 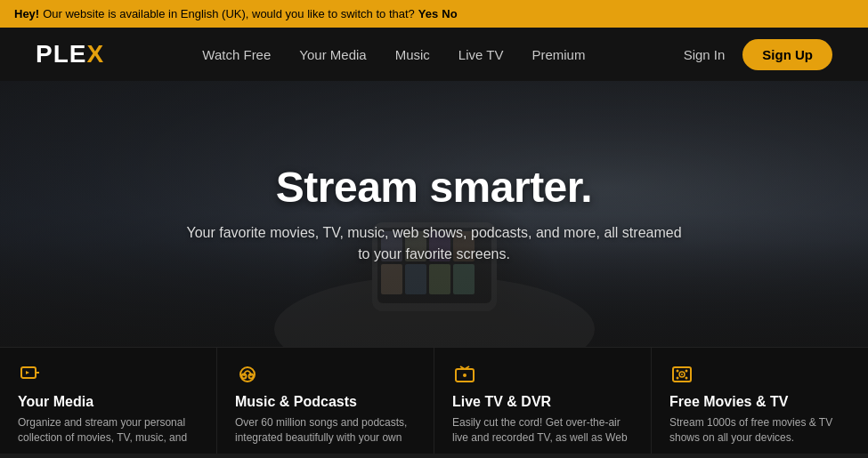 I want to click on hero-subtitle: Your favorite movies, TV, music, web sho…, so click(x=434, y=244).